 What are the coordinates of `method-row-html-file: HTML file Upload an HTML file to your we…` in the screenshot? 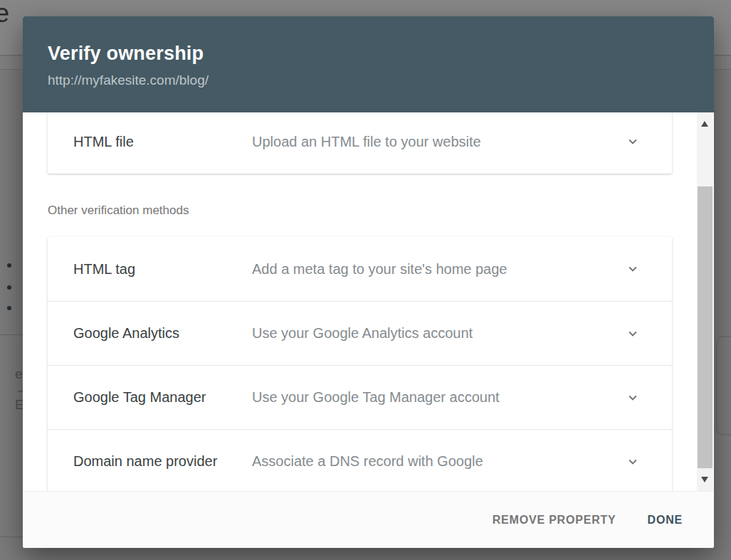 It's located at (360, 143).